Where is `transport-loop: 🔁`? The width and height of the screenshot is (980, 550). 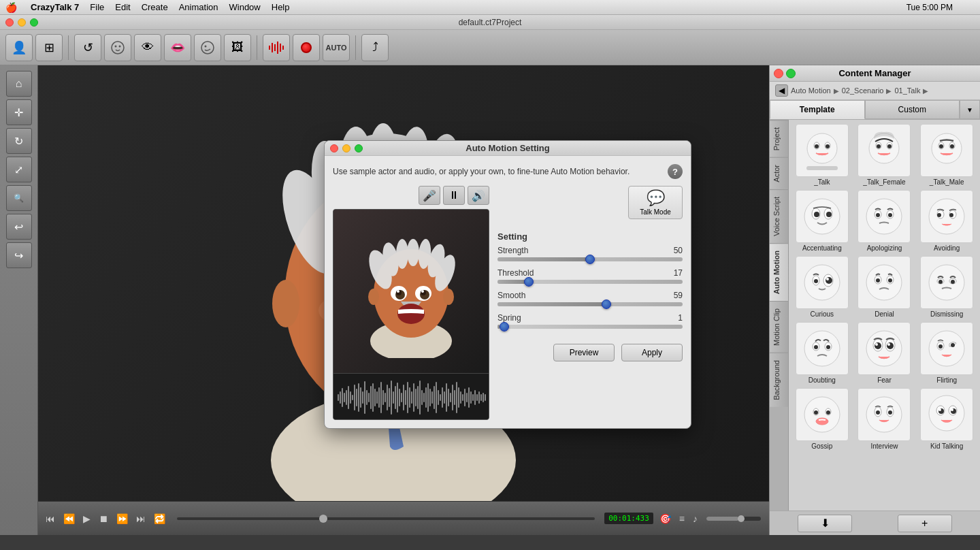
transport-loop: 🔁 is located at coordinates (159, 519).